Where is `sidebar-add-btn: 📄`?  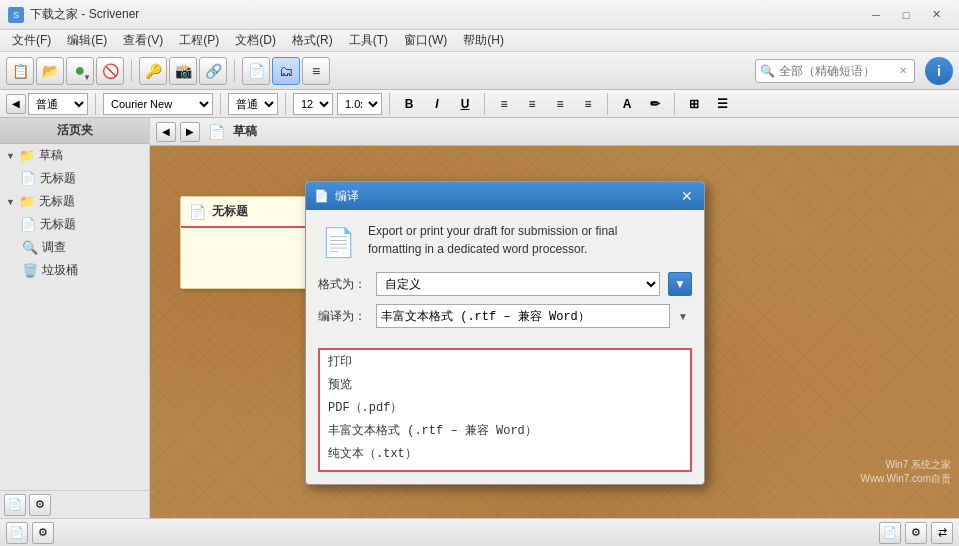 sidebar-add-btn: 📄 is located at coordinates (15, 505).